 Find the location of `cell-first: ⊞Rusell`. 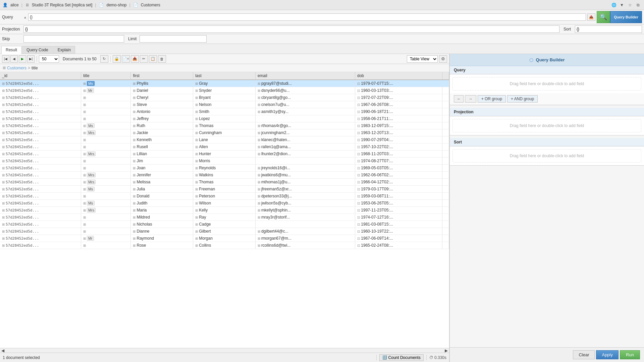

cell-first: ⊞Rusell is located at coordinates (162, 147).